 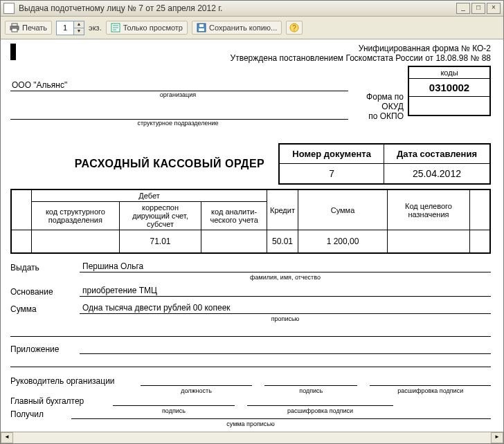 What do you see at coordinates (45, 349) in the screenshot?
I see `attach-label: Приложение` at bounding box center [45, 349].